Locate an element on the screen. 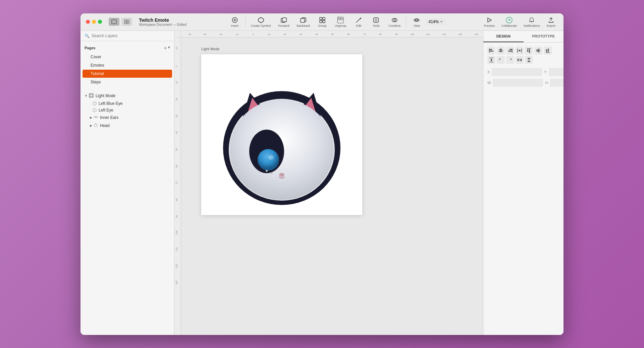  align-bottom-button is located at coordinates (548, 51).